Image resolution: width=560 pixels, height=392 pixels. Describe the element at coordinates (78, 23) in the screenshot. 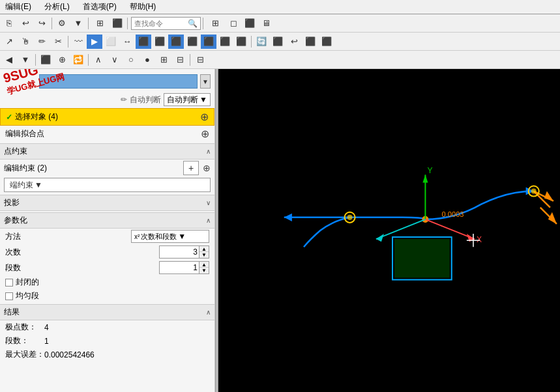

I see `dropdown-btn: ▼` at that location.